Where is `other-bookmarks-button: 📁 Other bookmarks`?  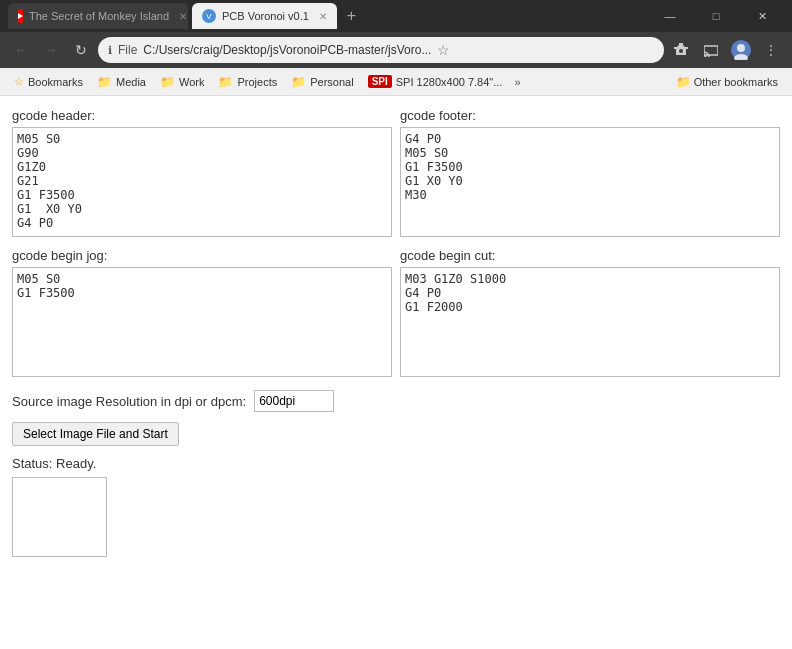
other-bookmarks-button: 📁 Other bookmarks is located at coordinates (727, 82).